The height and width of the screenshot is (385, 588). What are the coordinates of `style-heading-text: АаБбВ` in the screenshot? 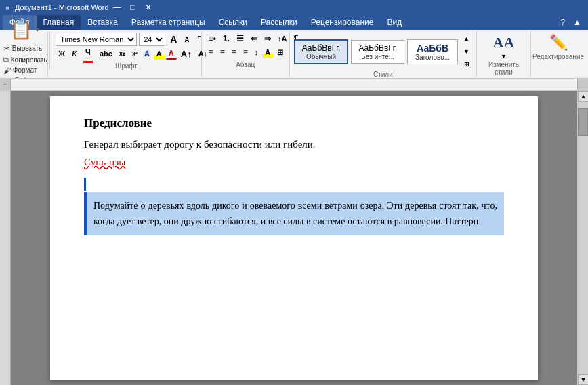 It's located at (432, 48).